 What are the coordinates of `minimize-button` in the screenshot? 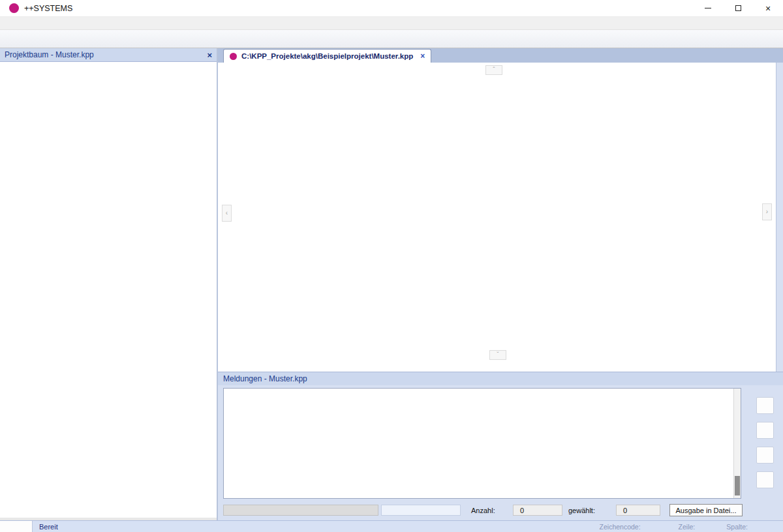 It's located at (708, 8).